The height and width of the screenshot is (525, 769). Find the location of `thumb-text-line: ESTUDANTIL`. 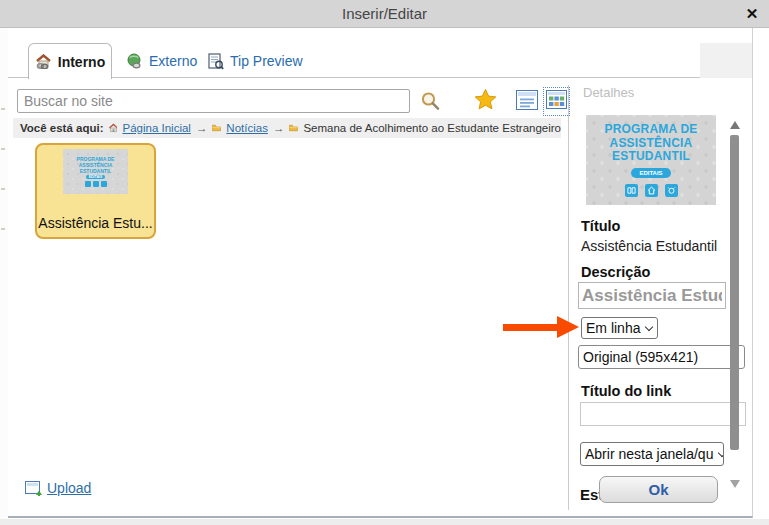

thumb-text-line: ESTUDANTIL is located at coordinates (96, 171).